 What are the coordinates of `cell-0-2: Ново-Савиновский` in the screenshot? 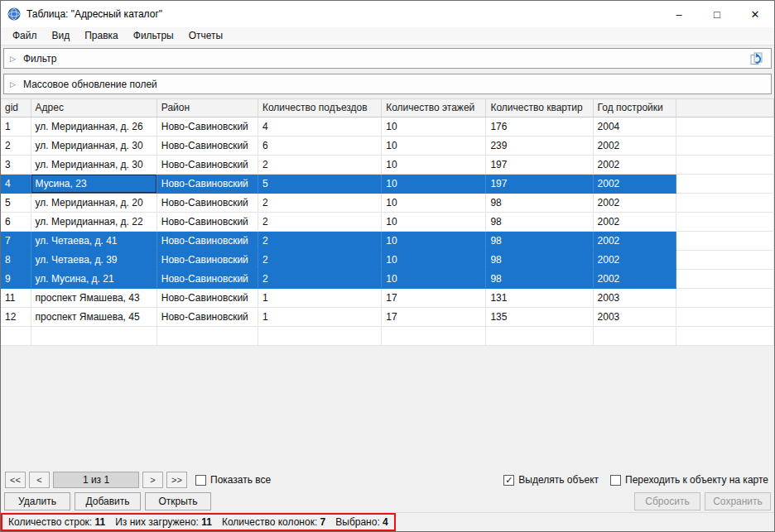 It's located at (207, 126).